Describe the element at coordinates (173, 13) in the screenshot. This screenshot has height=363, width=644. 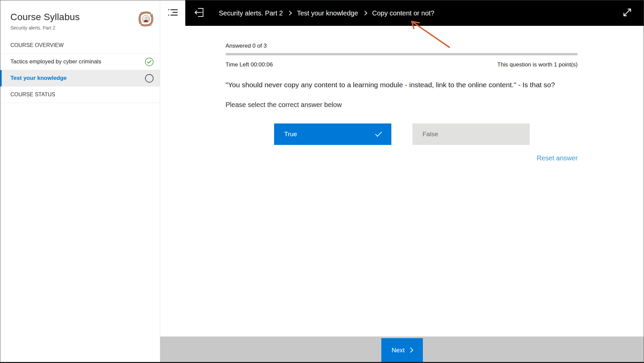
I see `toc-toggle-button` at that location.